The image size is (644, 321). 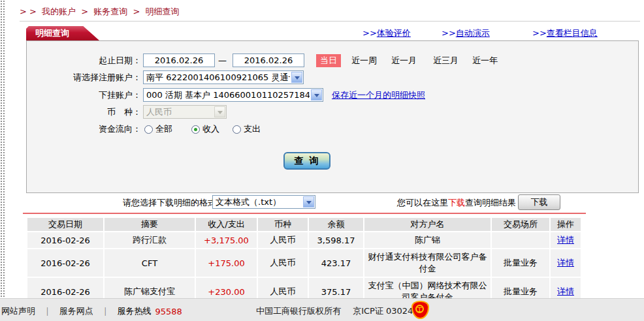 What do you see at coordinates (84, 61) in the screenshot?
I see `date-range-label: 起止日期：` at bounding box center [84, 61].